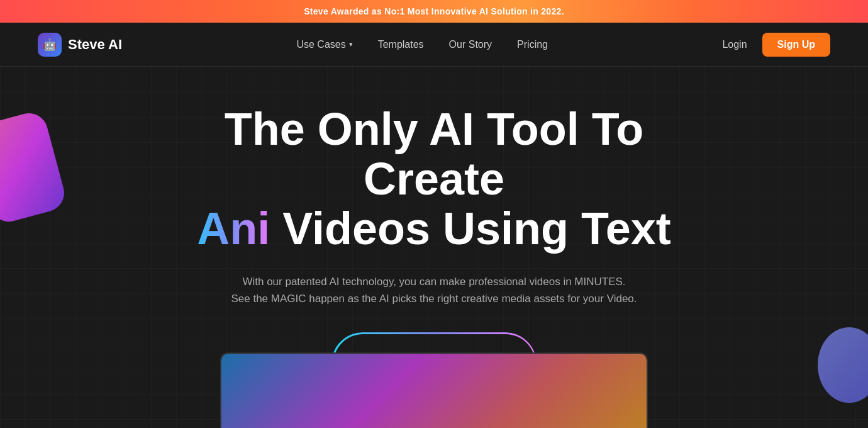  Describe the element at coordinates (434, 11) in the screenshot. I see `announcement-text: Steve Awarded as No:1 Most Innovative AI…` at that location.